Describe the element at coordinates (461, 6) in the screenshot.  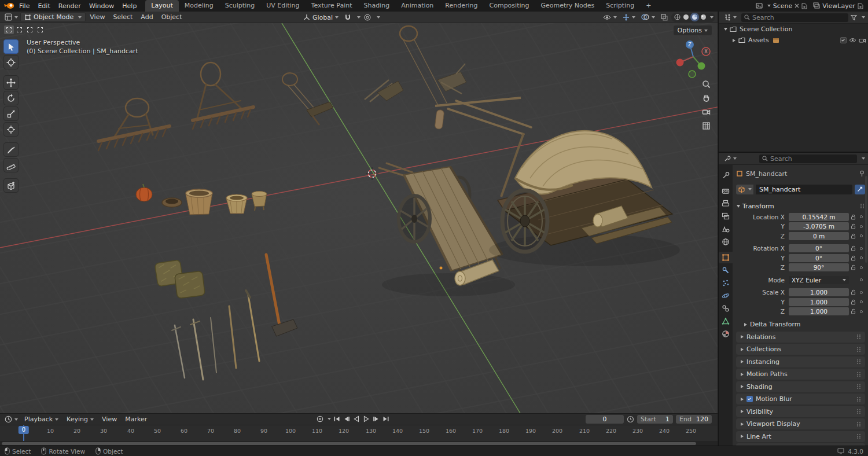
I see `workspace-tab-rendering: Rendering` at that location.